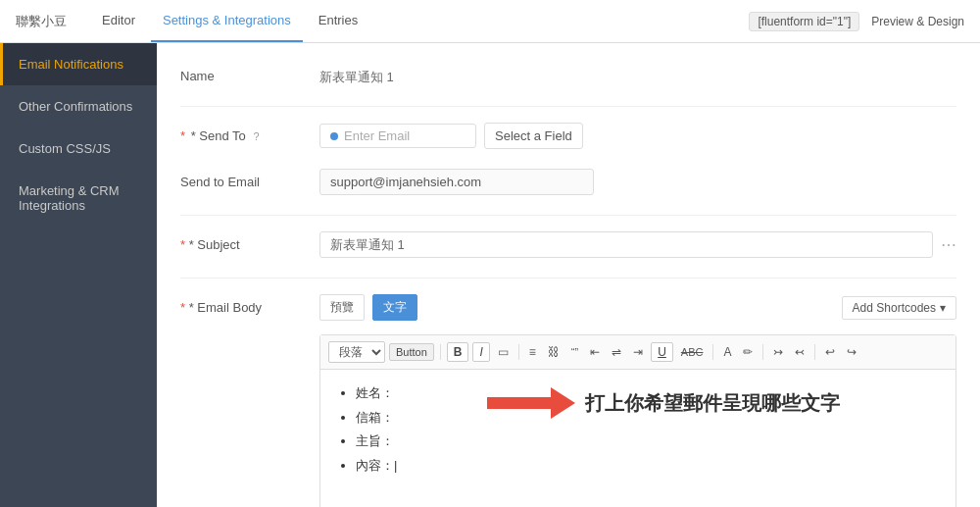 Image resolution: width=980 pixels, height=507 pixels. I want to click on tab-text: 文字, so click(395, 308).